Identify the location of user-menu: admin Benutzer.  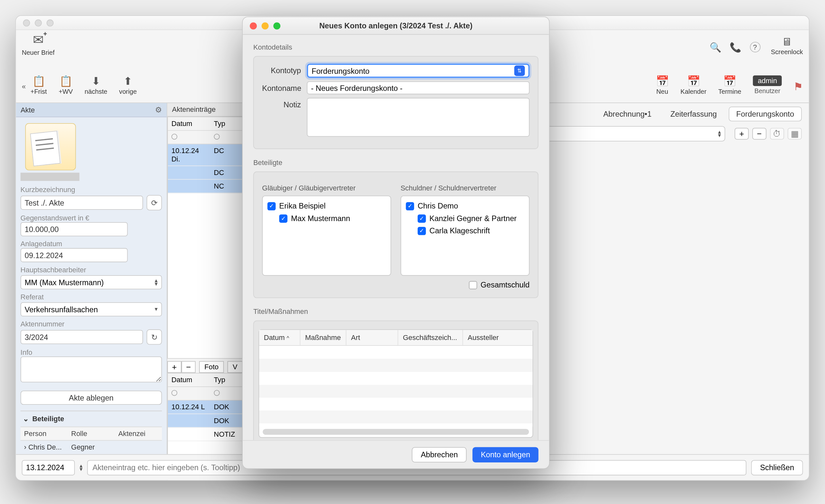
(767, 85).